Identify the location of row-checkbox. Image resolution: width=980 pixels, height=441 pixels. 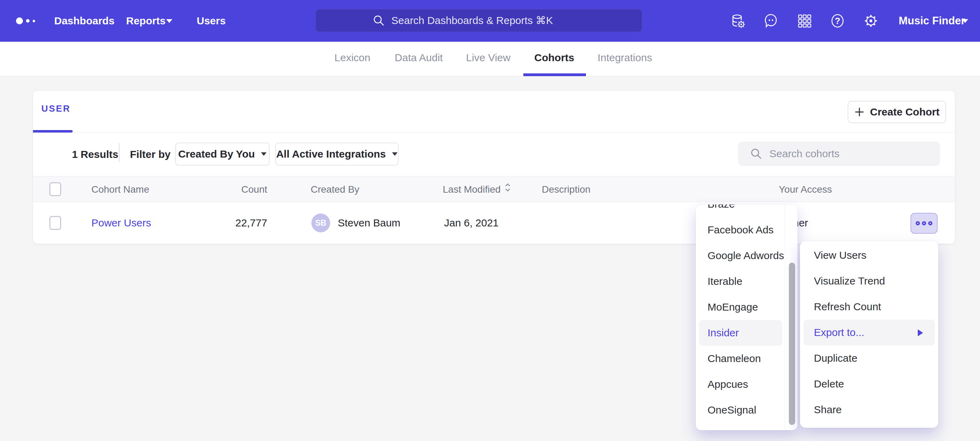
(56, 223).